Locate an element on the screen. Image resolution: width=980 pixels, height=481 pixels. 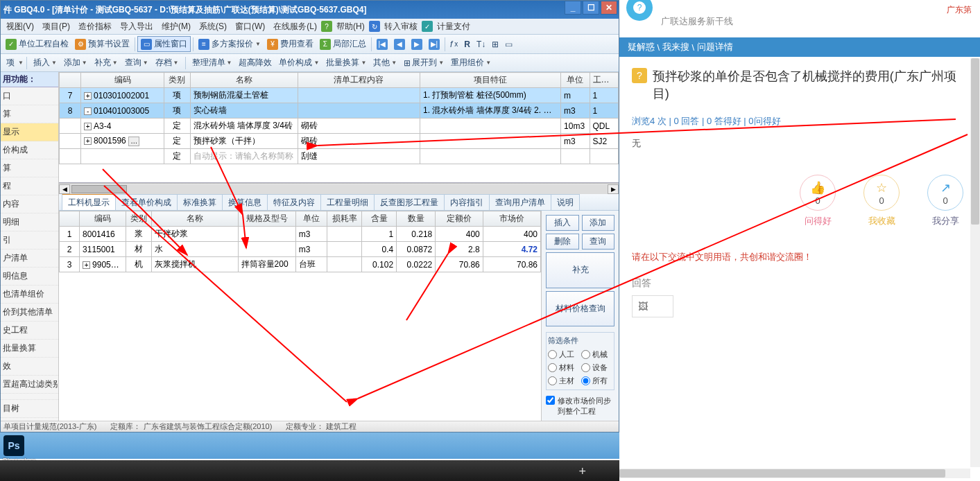
detail-tab: 查看单价构成 is located at coordinates (146, 202).